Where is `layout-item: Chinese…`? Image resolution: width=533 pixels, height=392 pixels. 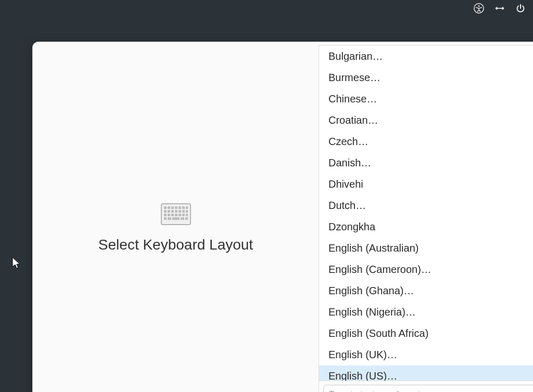
layout-item: Chinese… is located at coordinates (426, 99).